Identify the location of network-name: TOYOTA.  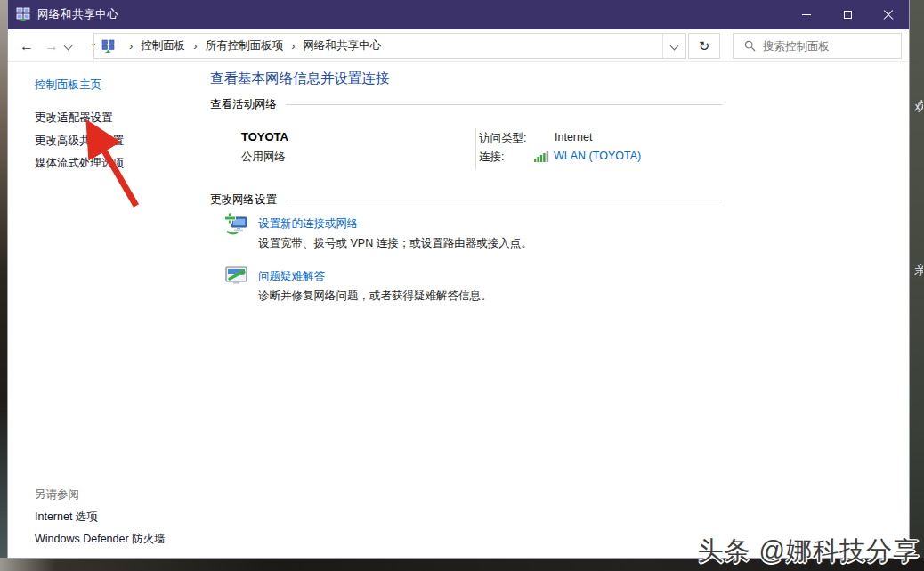
(265, 137).